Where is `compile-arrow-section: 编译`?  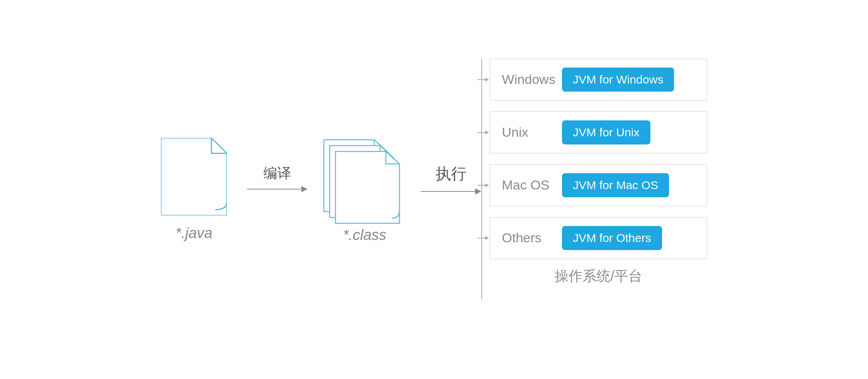
compile-arrow-section: 编译 is located at coordinates (277, 178).